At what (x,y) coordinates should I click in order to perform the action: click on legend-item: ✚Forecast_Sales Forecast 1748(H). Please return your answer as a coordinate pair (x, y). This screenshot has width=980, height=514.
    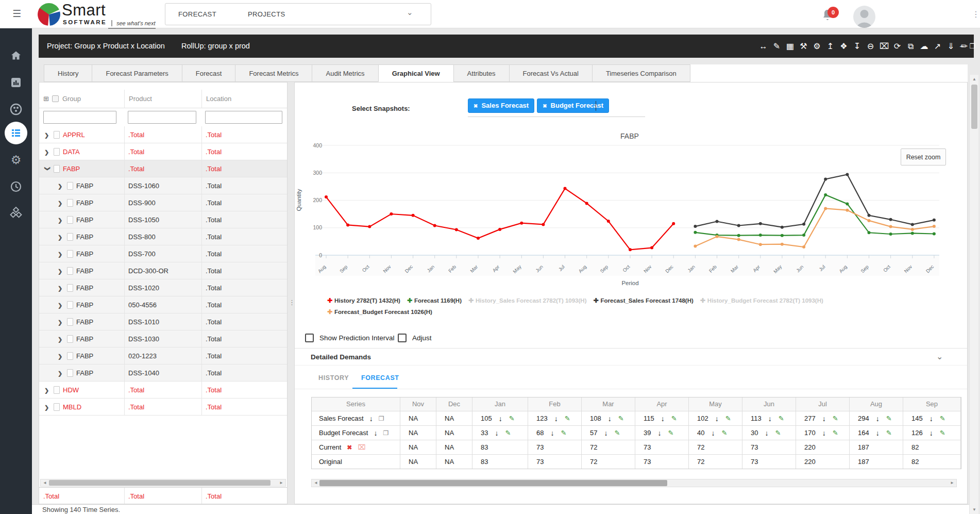
    Looking at the image, I should click on (643, 301).